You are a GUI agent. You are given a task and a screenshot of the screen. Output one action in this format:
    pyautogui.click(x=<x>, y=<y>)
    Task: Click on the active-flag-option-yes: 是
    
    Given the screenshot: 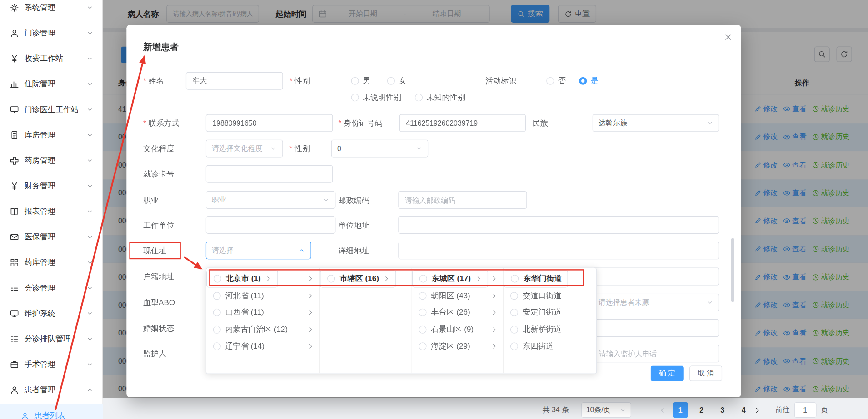 What is the action you would take?
    pyautogui.click(x=589, y=81)
    